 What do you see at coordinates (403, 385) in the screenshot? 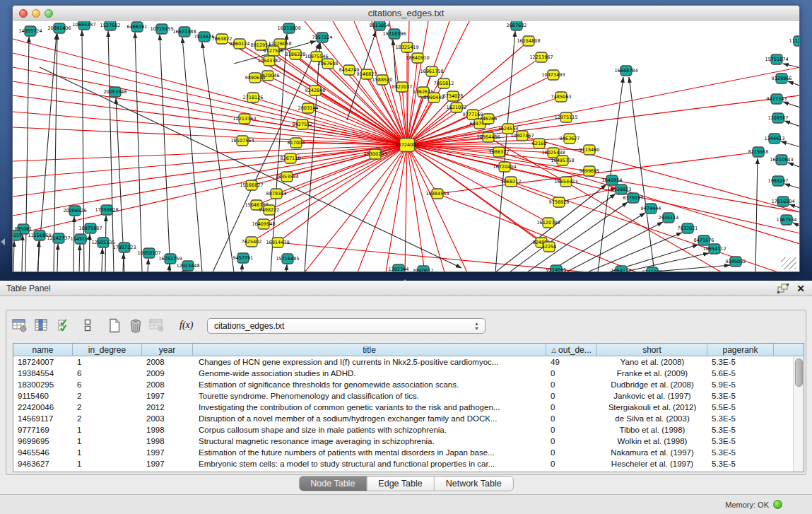
I see `table-row: 1830029562008Estimation of significance …` at bounding box center [403, 385].